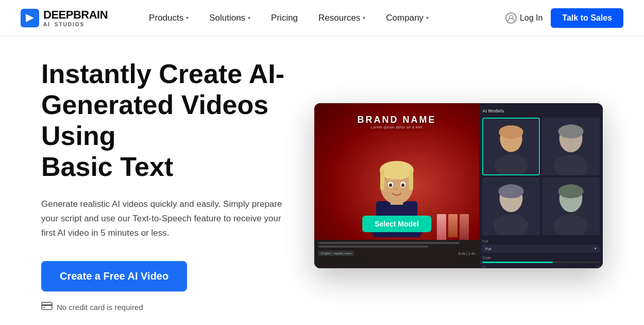  What do you see at coordinates (541, 267) in the screenshot?
I see `panel-scale-numbers: 24 24` at bounding box center [541, 267].